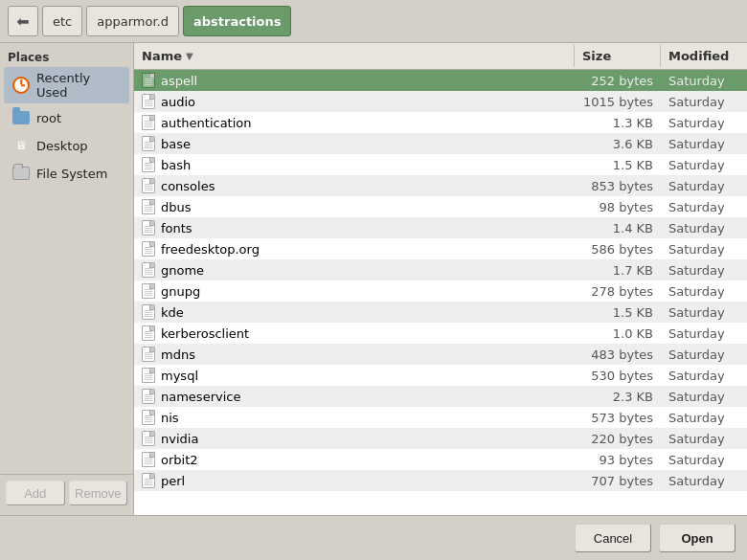 This screenshot has height=560, width=747. What do you see at coordinates (441, 312) in the screenshot?
I see `table-row: kde1.5 KBSaturday` at bounding box center [441, 312].